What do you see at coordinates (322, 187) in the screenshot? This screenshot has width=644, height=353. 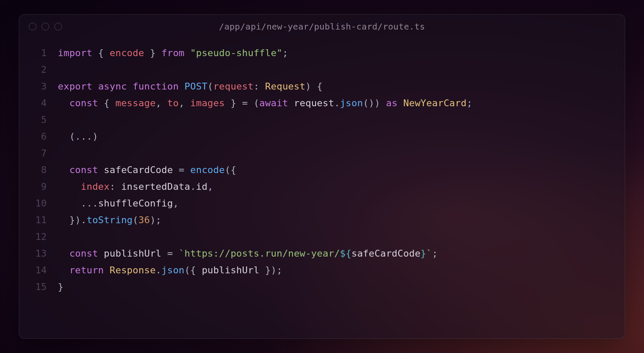 I see `code-line: 9 index: insertedData.id,` at bounding box center [322, 187].